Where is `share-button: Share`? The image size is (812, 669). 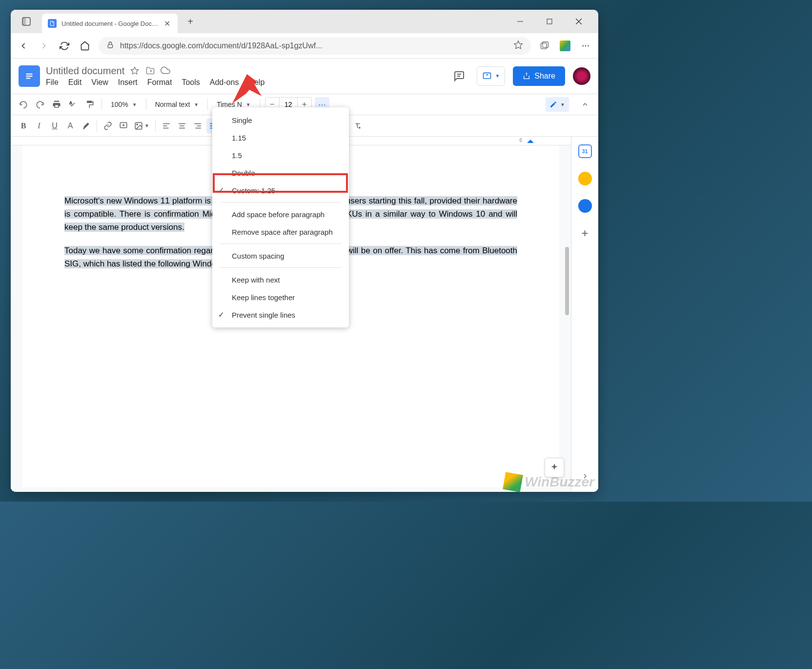 share-button: Share is located at coordinates (539, 76).